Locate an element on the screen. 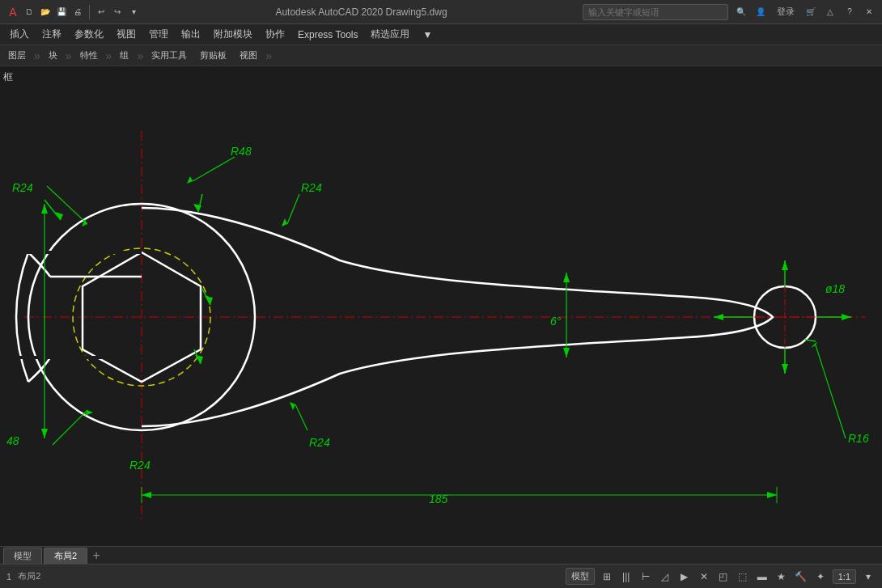  sc-icon: ✦ is located at coordinates (821, 577).